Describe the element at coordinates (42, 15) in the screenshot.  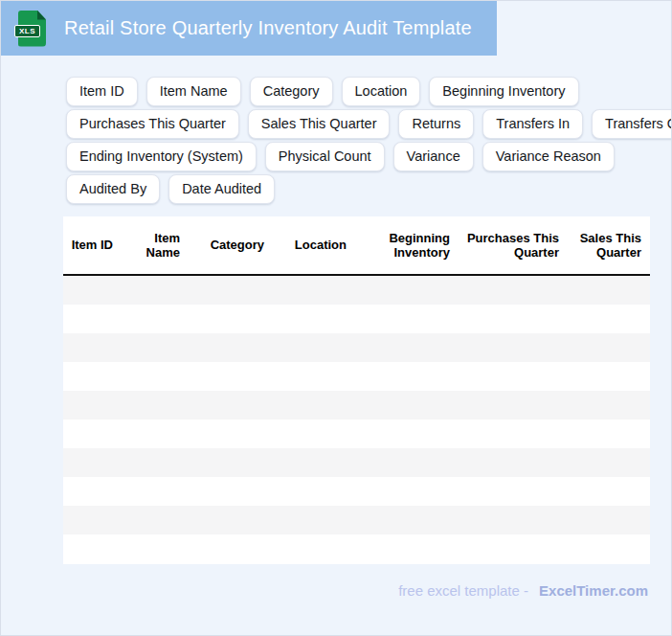
I see `file-fold-corner` at that location.